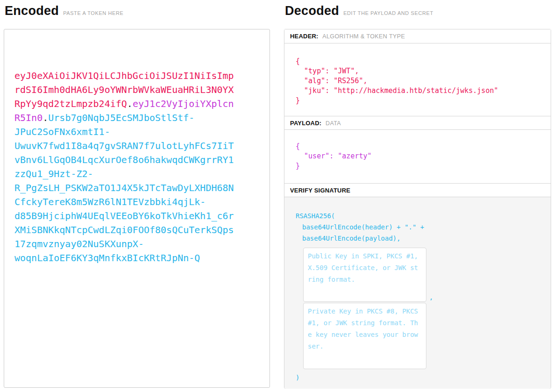 The width and height of the screenshot is (553, 392). What do you see at coordinates (421, 227) in the screenshot?
I see `signature-encode-header-line: base64UrlEncode(header) + "." +` at bounding box center [421, 227].